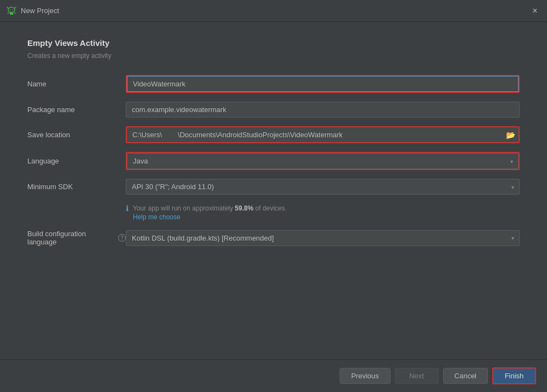 This screenshot has width=547, height=392. What do you see at coordinates (465, 376) in the screenshot?
I see `cancel-button: Cancel` at bounding box center [465, 376].